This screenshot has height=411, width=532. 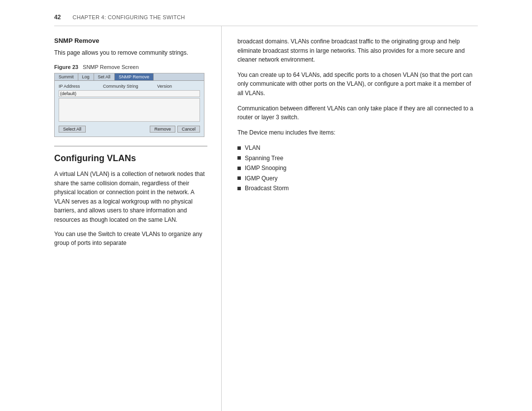 I want to click on list-item-igmp-snooping-label: IGMP Snooping, so click(x=266, y=168).